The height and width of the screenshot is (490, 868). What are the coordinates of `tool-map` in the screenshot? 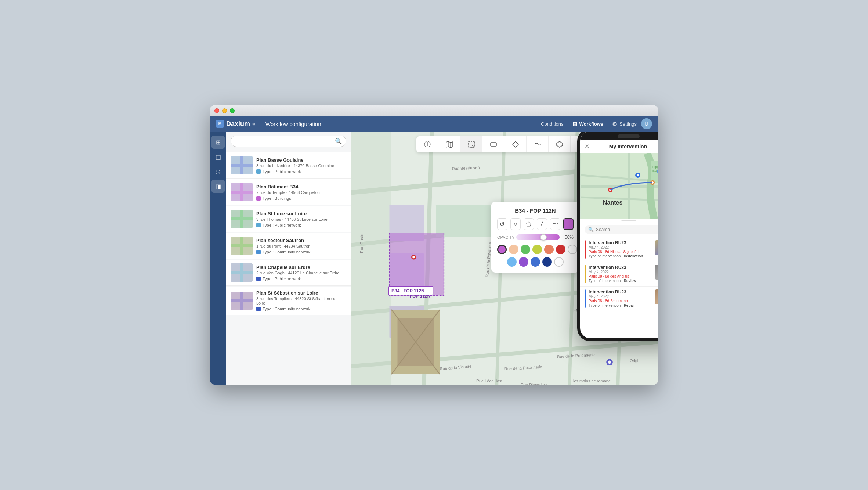 It's located at (449, 144).